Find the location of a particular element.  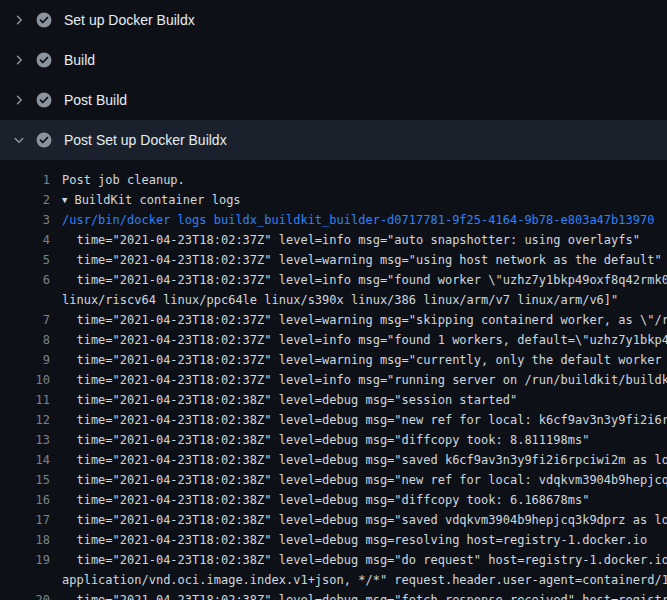

log-line: 18 time="2021-04-23T18:02:38Z" level=deb… is located at coordinates (334, 540).